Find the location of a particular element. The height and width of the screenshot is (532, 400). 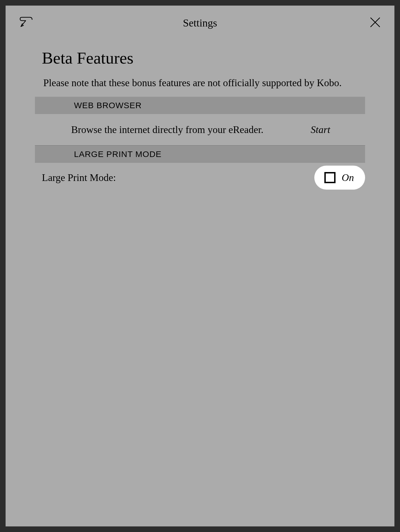

header-title: Settings is located at coordinates (200, 23).